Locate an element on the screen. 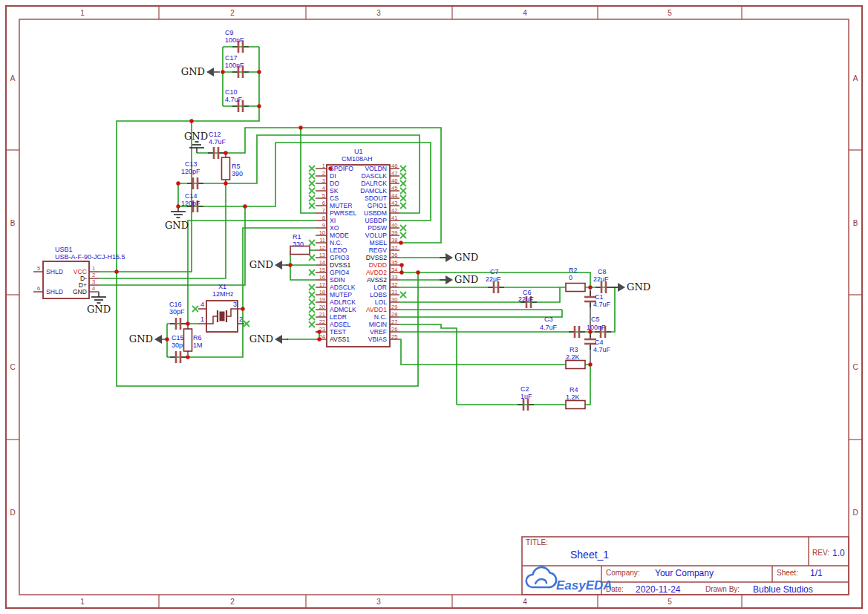 This screenshot has height=614, width=868. component-ref: C13 is located at coordinates (192, 164).